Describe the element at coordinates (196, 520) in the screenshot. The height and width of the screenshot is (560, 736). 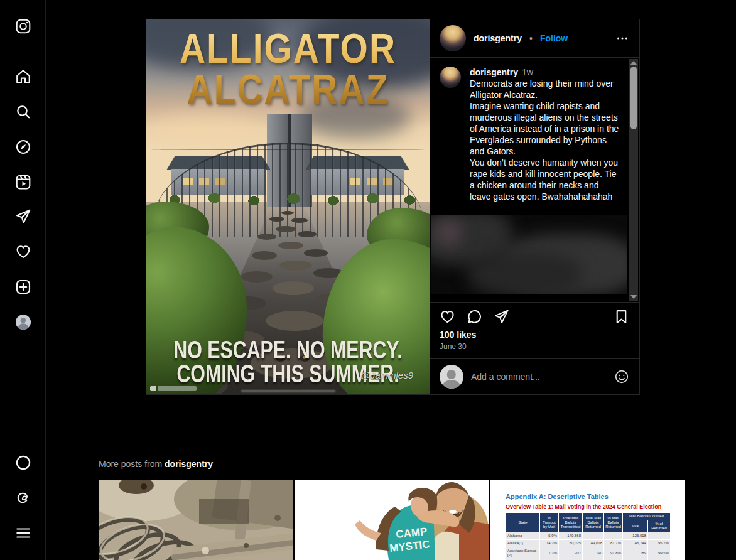
I see `machinery-art` at that location.